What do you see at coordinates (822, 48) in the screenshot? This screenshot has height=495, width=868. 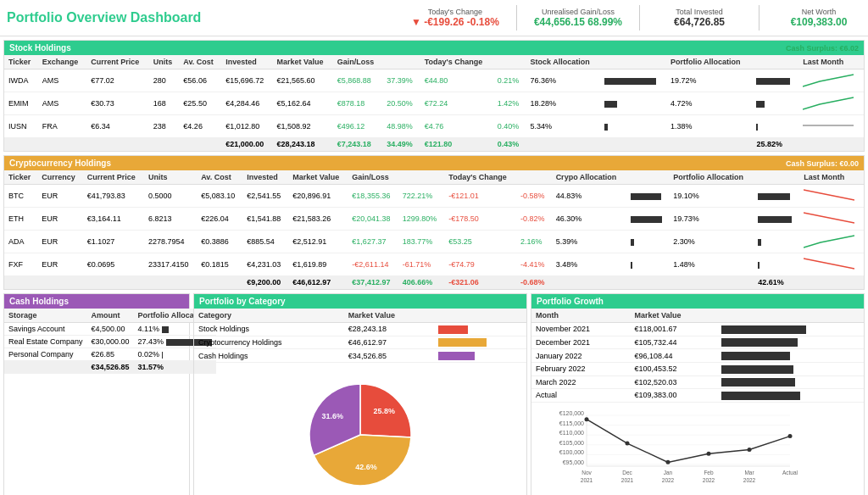 I see `stock-cash-surplus: Cash Surplus: €6.02` at bounding box center [822, 48].